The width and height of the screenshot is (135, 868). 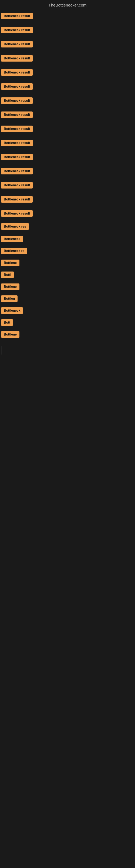 I want to click on bottleneck-row-23: Bottleneck, so click(x=68, y=311).